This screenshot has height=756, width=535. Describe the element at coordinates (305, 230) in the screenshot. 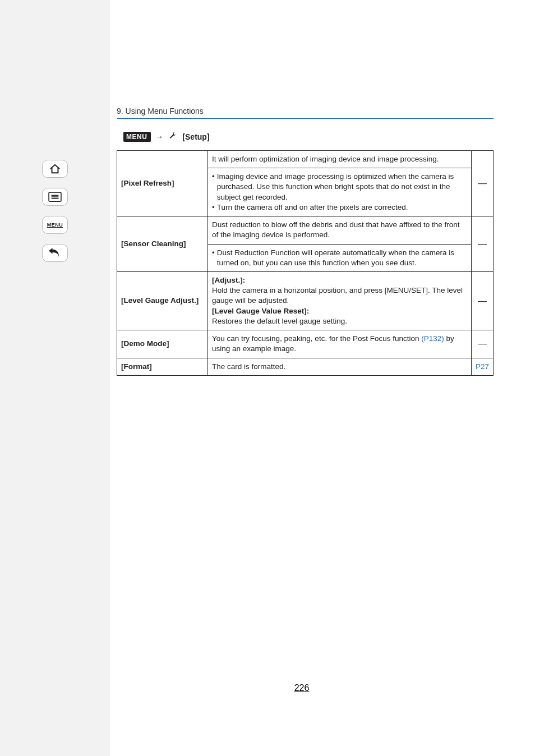

I see `table-row: [Sensor Cleaning] Dust reduction to blow…` at that location.